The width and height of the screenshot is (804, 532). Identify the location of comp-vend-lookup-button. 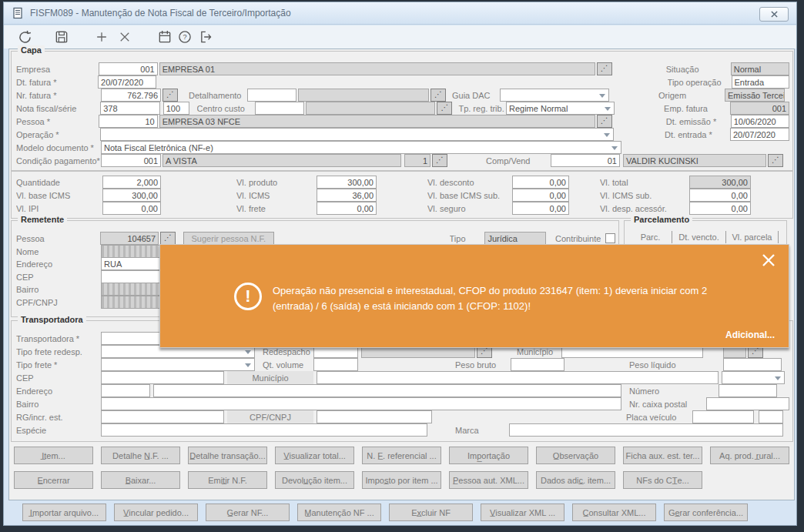
(776, 160).